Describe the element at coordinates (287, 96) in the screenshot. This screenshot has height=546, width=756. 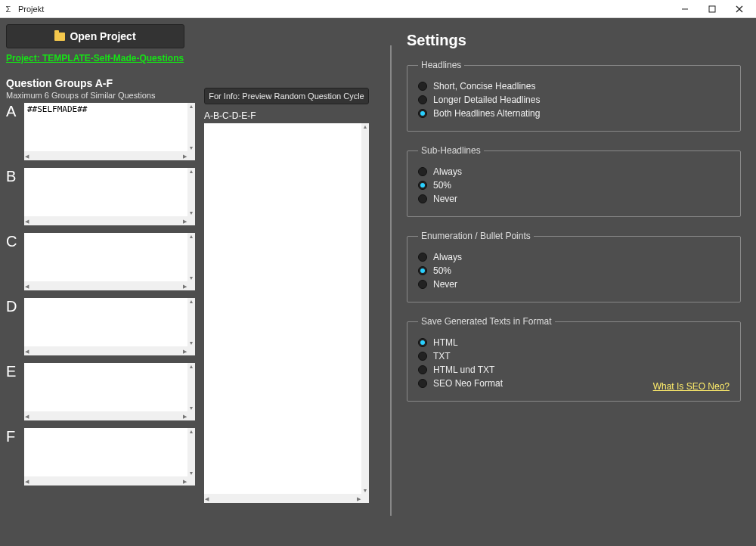
I see `preview-button: For Info: Preview Random Question Cycle` at that location.